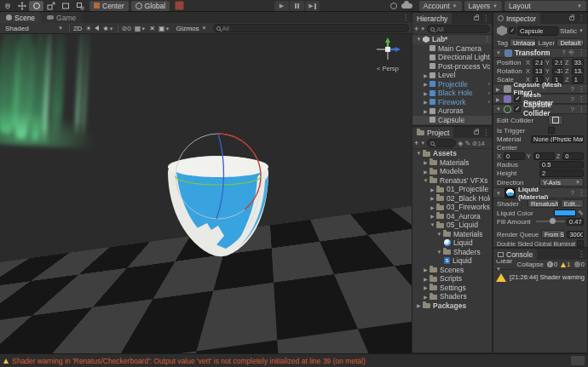  I want to click on preset-icon: ⎆, so click(572, 53).